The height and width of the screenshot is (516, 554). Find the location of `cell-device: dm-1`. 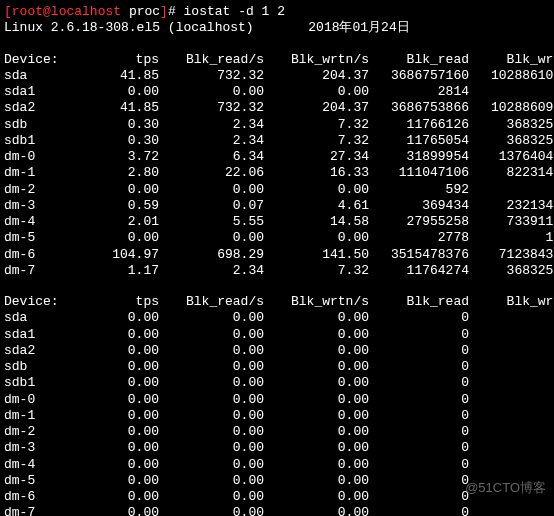

cell-device: dm-1 is located at coordinates (39, 416).